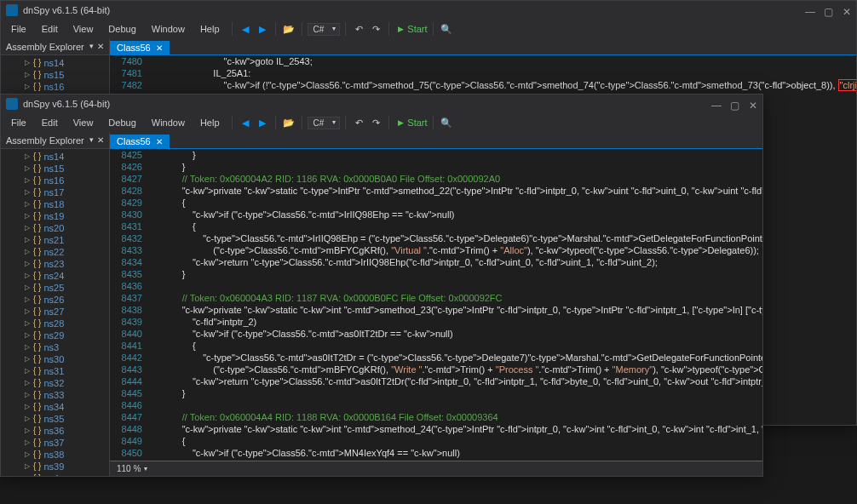 The image size is (857, 504). What do you see at coordinates (55, 419) in the screenshot?
I see `namespace-node: ▷{ }ns35` at bounding box center [55, 419].